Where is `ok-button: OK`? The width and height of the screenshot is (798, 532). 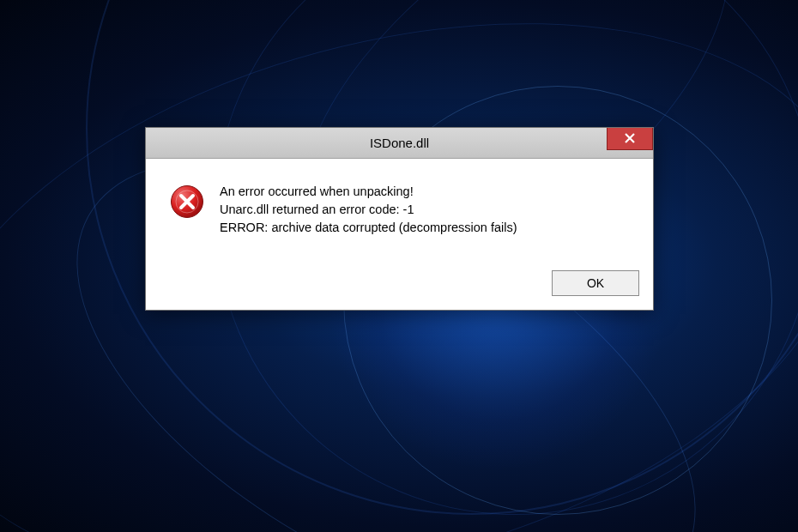
ok-button: OK is located at coordinates (595, 283).